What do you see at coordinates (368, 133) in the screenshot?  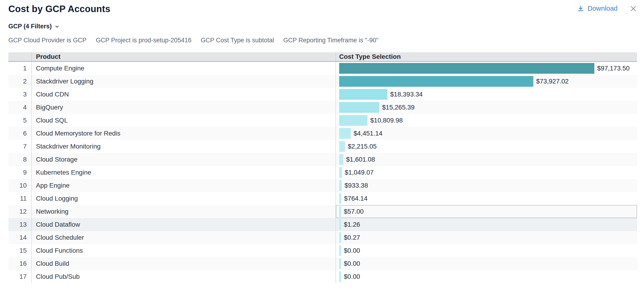 I see `cost-value: $4,451.14` at bounding box center [368, 133].